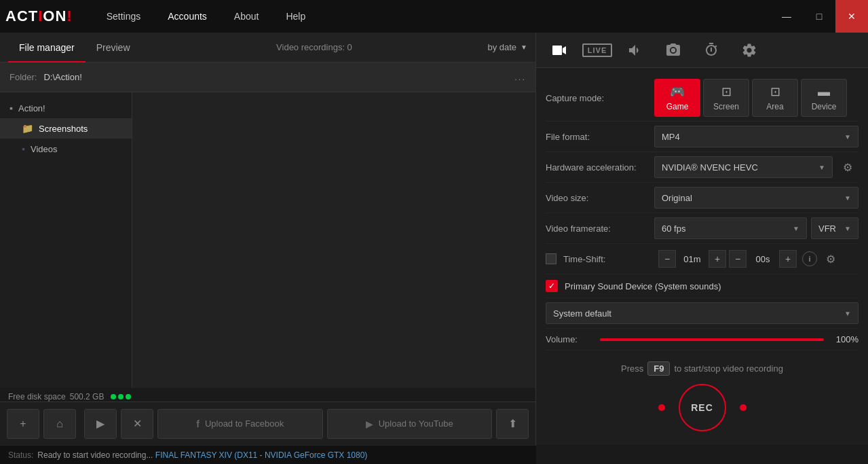 The height and width of the screenshot is (464, 868). Describe the element at coordinates (597, 50) in the screenshot. I see `rt-live-button: LIVE` at that location.